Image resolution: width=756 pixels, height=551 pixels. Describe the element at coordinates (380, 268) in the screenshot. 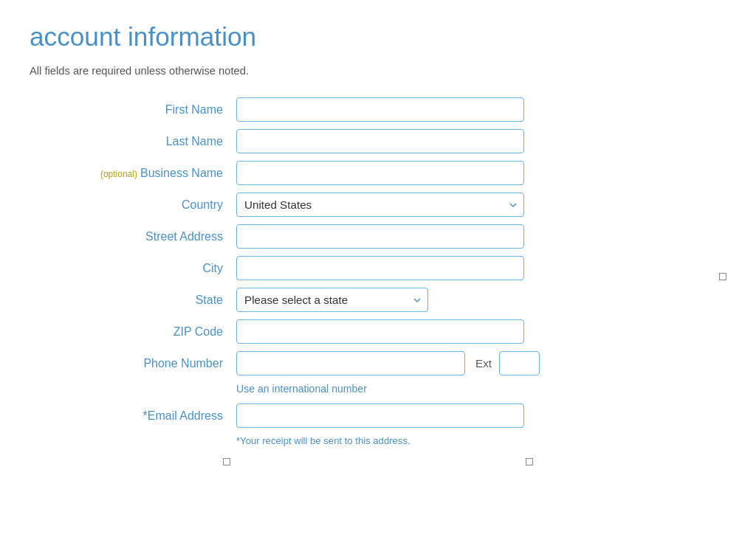

I see `city-input` at that location.